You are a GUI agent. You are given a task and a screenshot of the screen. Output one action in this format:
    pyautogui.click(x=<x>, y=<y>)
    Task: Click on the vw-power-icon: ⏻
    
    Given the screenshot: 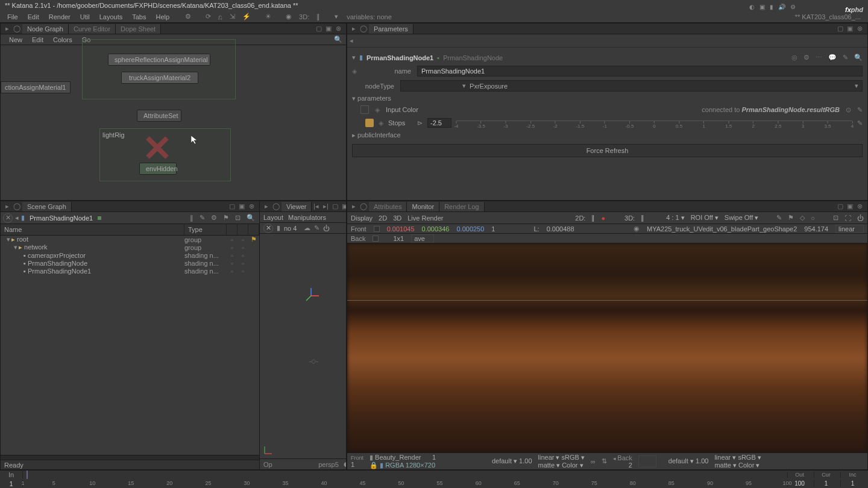 What is the action you would take?
    pyautogui.click(x=327, y=228)
    